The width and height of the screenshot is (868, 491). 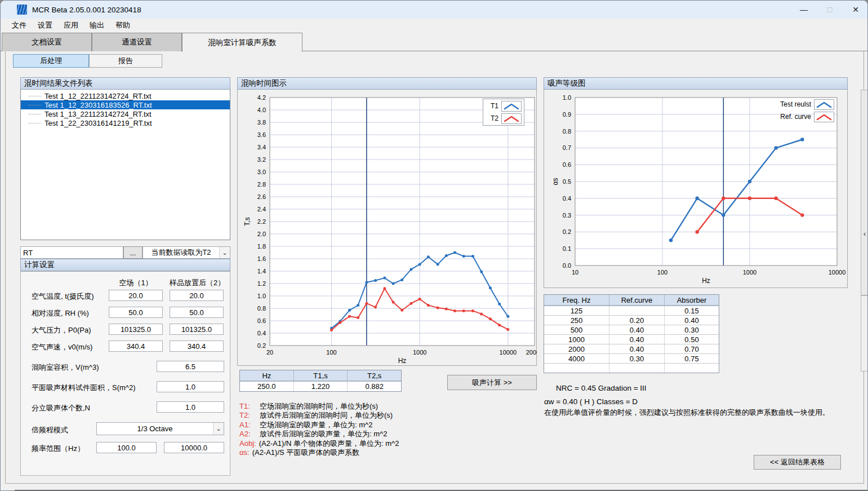 What do you see at coordinates (250, 425) in the screenshot?
I see `annotation-key: A1:` at bounding box center [250, 425].